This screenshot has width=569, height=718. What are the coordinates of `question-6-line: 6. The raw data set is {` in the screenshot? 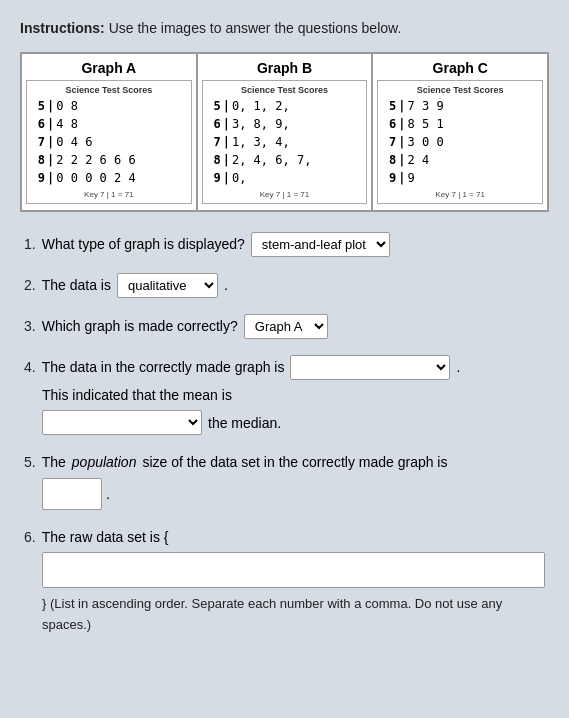 It's located at (284, 537).